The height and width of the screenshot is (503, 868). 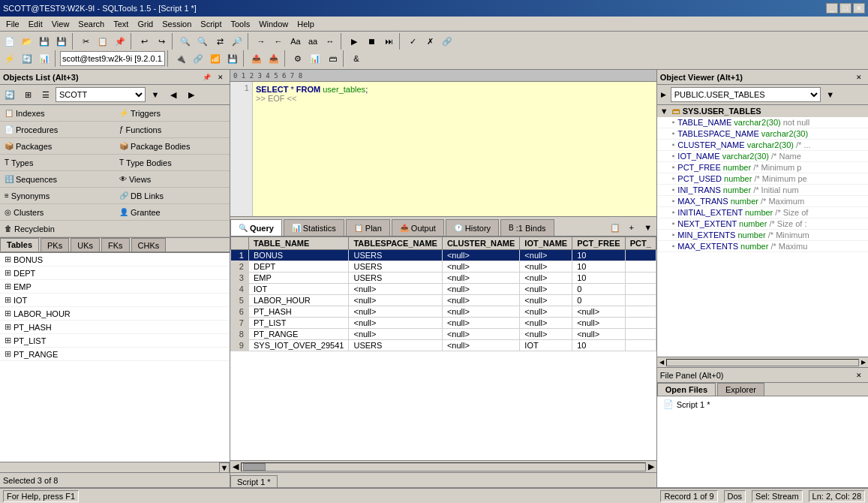 I want to click on nav-functions: ƒ Functions, so click(x=173, y=130).